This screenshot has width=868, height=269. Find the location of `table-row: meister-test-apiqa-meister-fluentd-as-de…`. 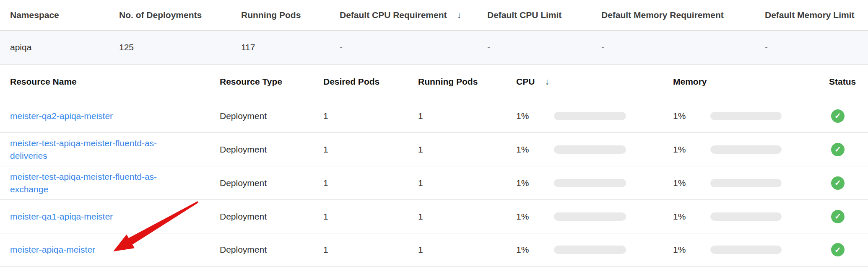

table-row: meister-test-apiqa-meister-fluentd-as-de… is located at coordinates (434, 149).